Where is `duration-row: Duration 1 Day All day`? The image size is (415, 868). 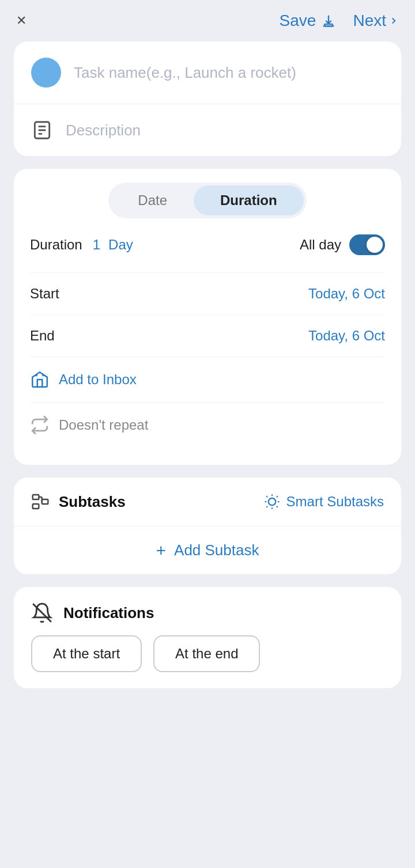
duration-row: Duration 1 Day All day is located at coordinates (207, 245).